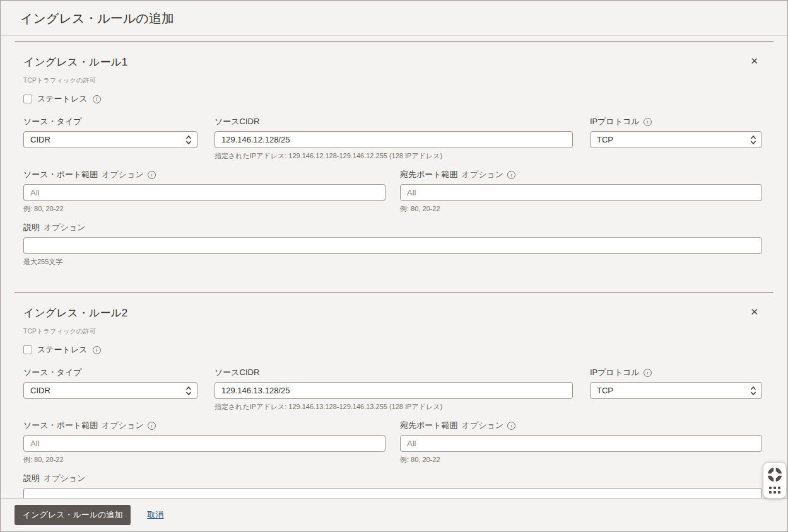 The image size is (788, 532). Describe the element at coordinates (394, 390) in the screenshot. I see `source-cidr-field: ソースCIDR 指定されたIPアドレス: 129.146.13.128-129.…` at that location.